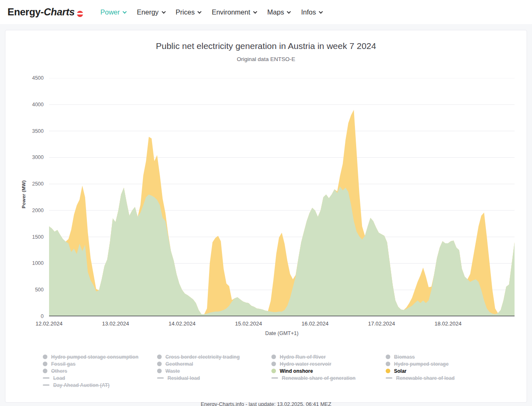 The height and width of the screenshot is (406, 532). I want to click on y-tick-label: 3000, so click(25, 157).